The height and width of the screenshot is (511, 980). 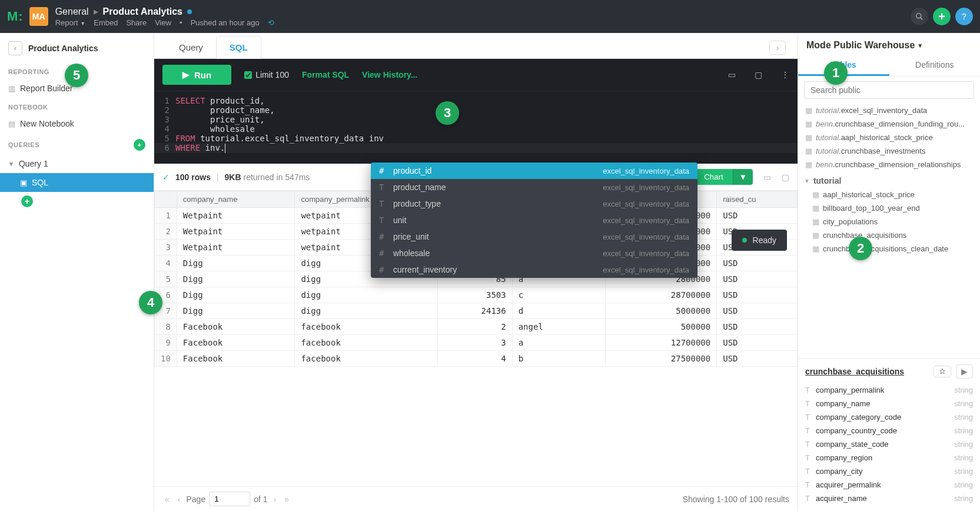 What do you see at coordinates (935, 66) in the screenshot?
I see `rp-tab-definitions: Definitions` at bounding box center [935, 66].